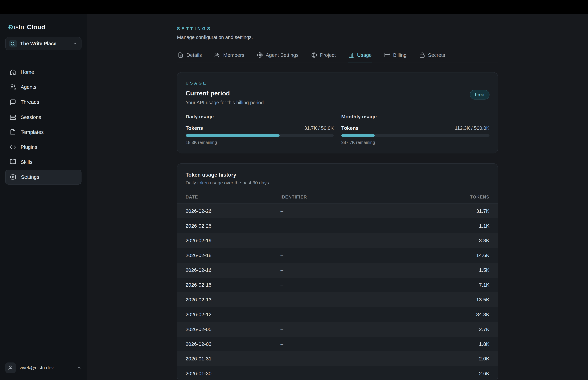 The height and width of the screenshot is (380, 588). What do you see at coordinates (229, 56) in the screenshot?
I see `tab-members: Members` at bounding box center [229, 56].